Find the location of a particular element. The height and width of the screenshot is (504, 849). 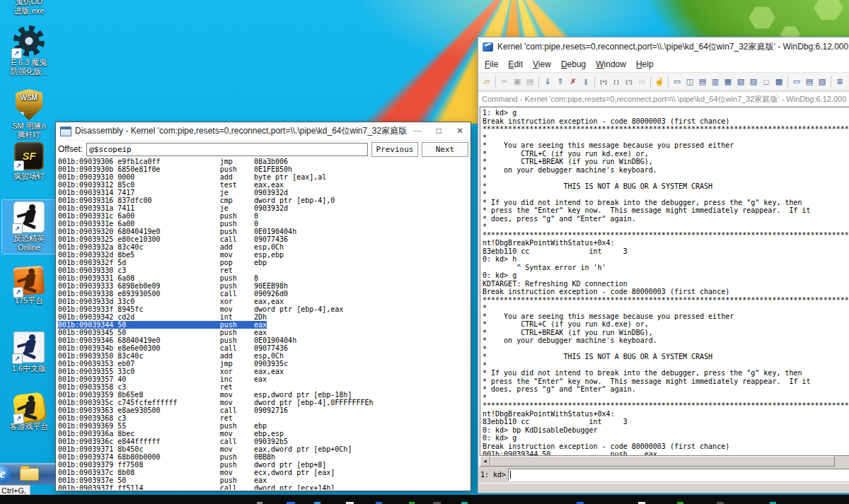

disasm-line: 001b:09039346 68040419e0 push 0E0190404h is located at coordinates (264, 341).